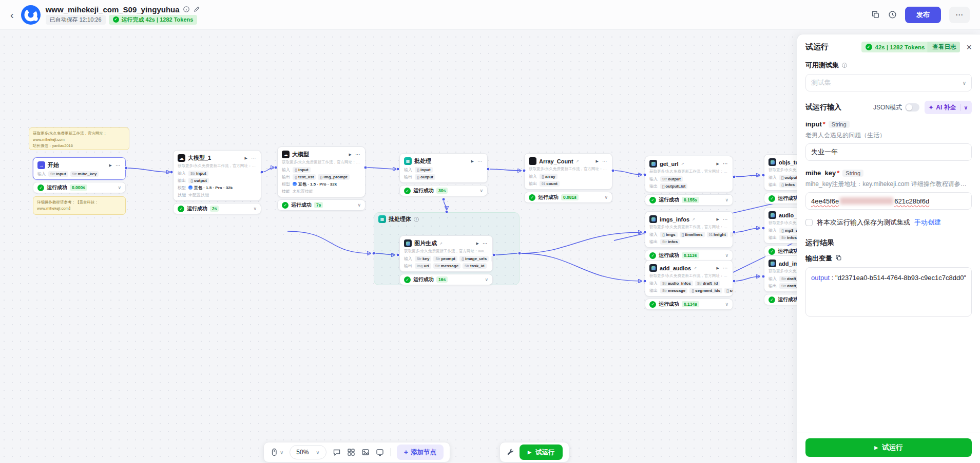  Describe the element at coordinates (568, 172) in the screenshot. I see `node-card: Array_Count ↗ ▶ ⋯获取更多/永久免费更新工作流，官方网址：www…` at that location.